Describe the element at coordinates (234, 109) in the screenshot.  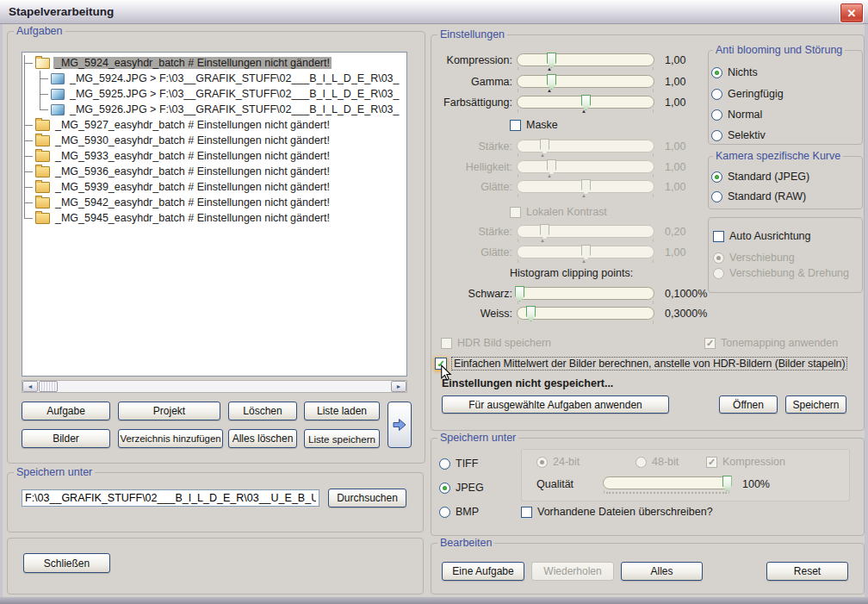
I see `tree-item-label: _MG_5926.JPG > F:\03__GRAFIK_STUFF\02___…` at that location.